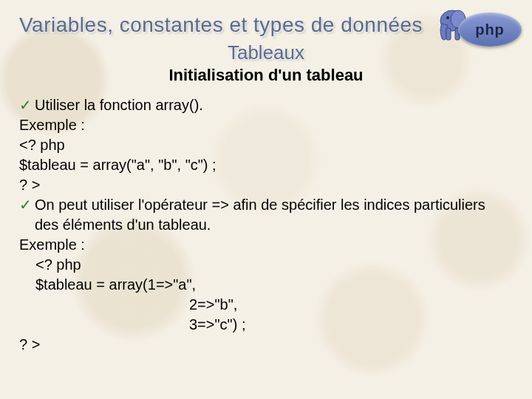 Image resolution: width=532 pixels, height=399 pixels. Describe the element at coordinates (266, 126) in the screenshot. I see `example-1-label: Exemple :` at that location.